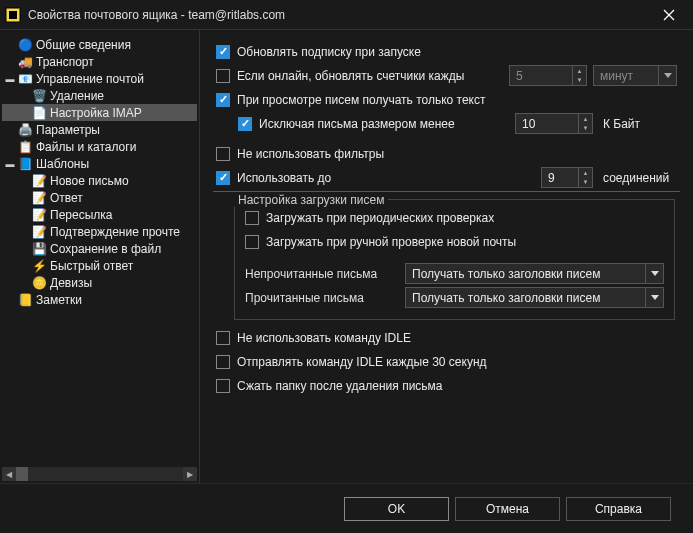  What do you see at coordinates (100, 214) in the screenshot?
I see `tree-forward: 📝Пересылка` at bounding box center [100, 214].